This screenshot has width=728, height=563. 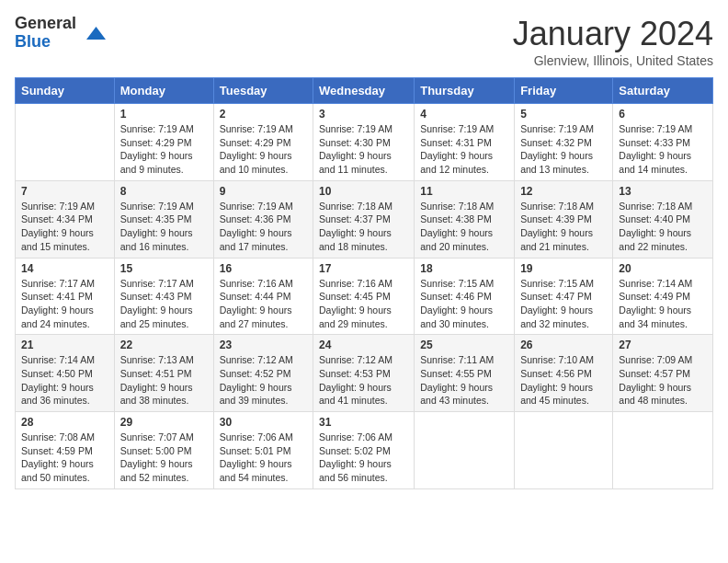 I want to click on calendar-cell: 23Sunrise: 7:12 AM Sunset: 4:52 PM Dayli…, so click(x=263, y=373).